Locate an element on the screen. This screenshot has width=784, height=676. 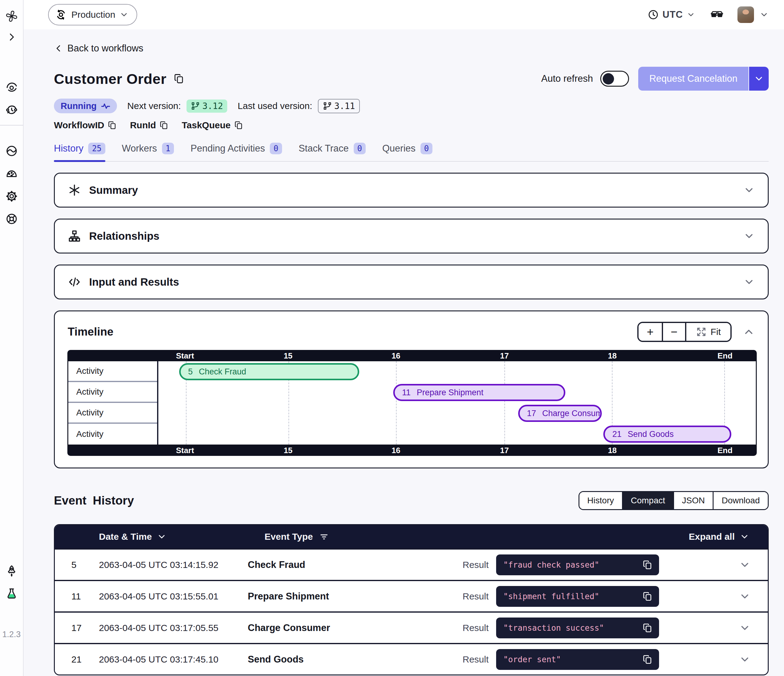
timeline-collapse-chevron-up-icon is located at coordinates (749, 332).